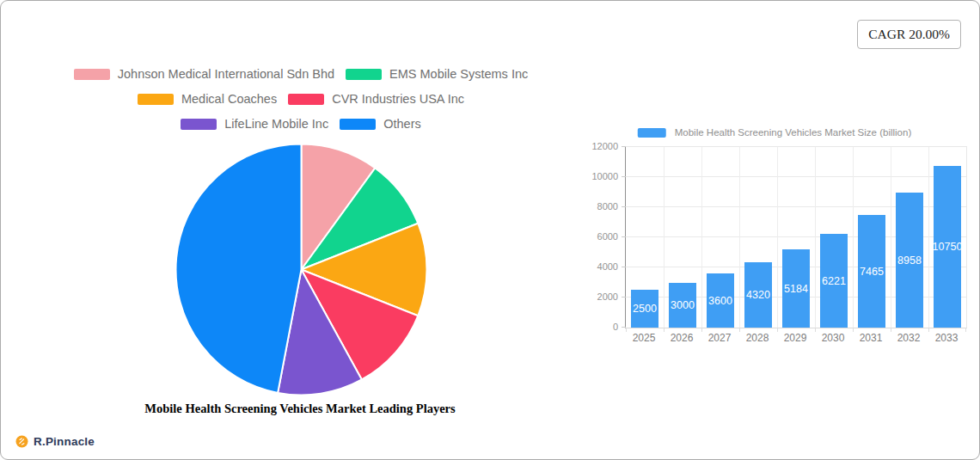 Image resolution: width=980 pixels, height=460 pixels. What do you see at coordinates (796, 237) in the screenshot?
I see `bar-plot-area: 2500300036004320518462217465895810750` at bounding box center [796, 237].